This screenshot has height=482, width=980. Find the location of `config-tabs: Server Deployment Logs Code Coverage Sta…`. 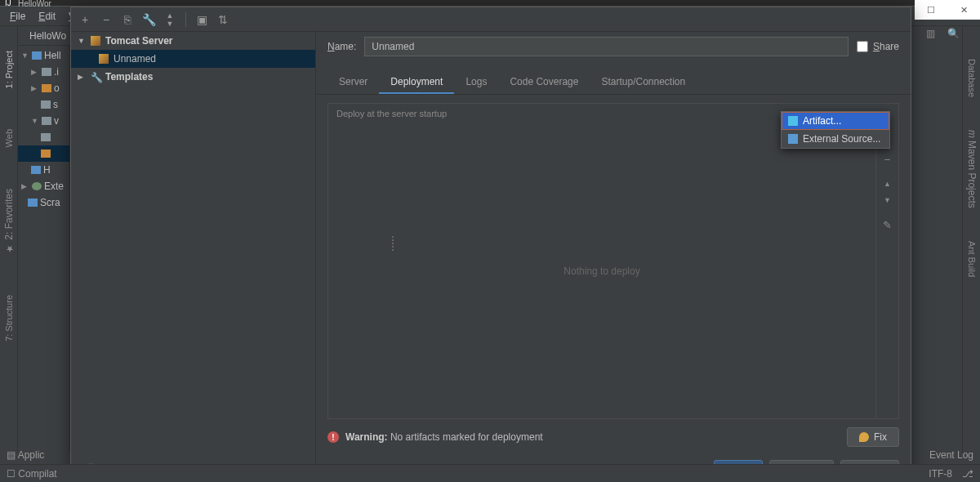

config-tabs: Server Deployment Logs Code Coverage Sta… is located at coordinates (613, 83).